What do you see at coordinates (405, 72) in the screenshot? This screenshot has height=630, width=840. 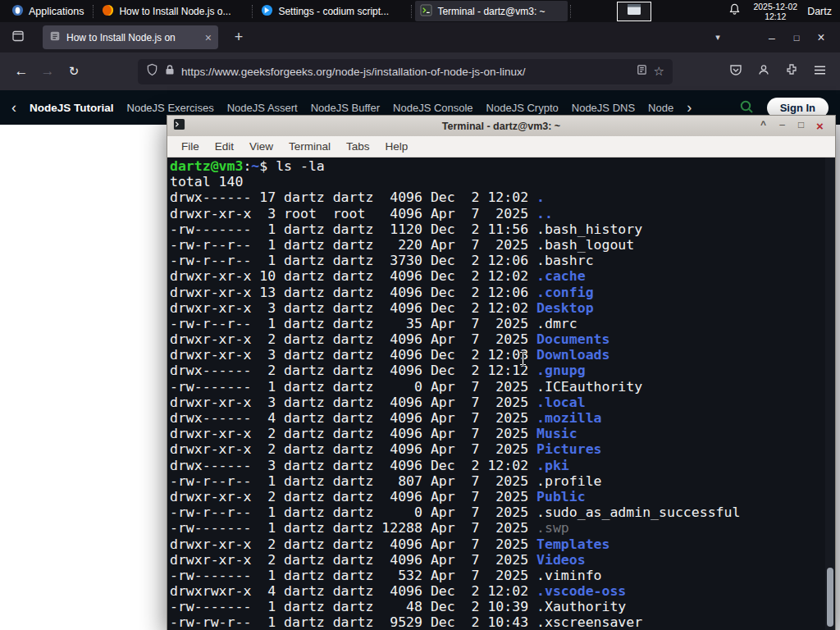 I see `url-bar: https://www.geeksforgeeks.org/node-js/in…` at bounding box center [405, 72].